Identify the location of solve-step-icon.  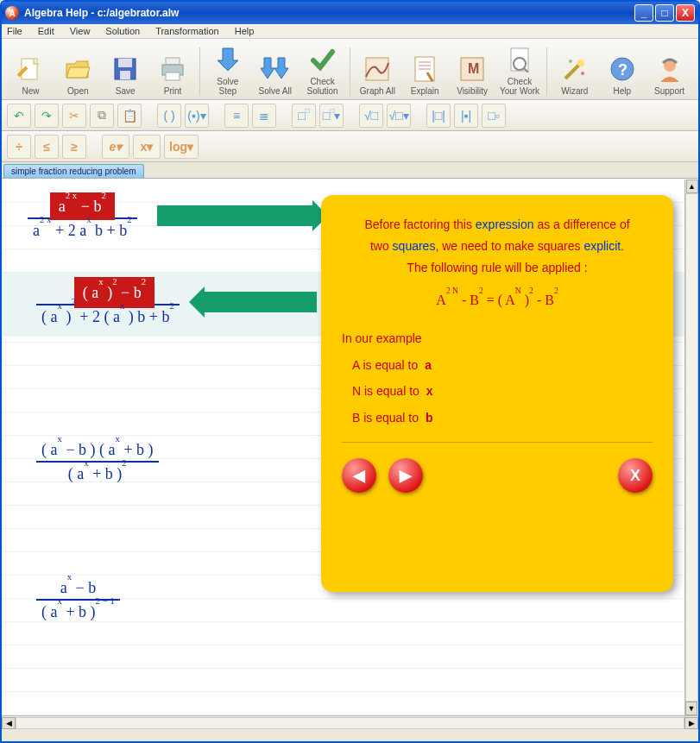
(228, 60).